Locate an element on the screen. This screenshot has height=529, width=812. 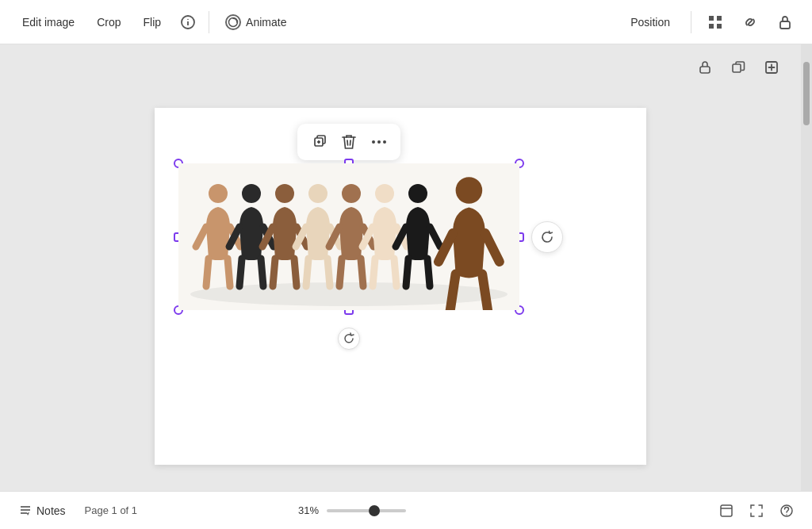
image-content is located at coordinates (349, 236).